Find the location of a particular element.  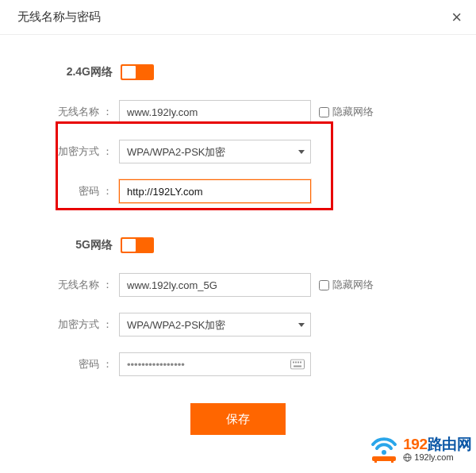

band24-hide-label: 隐藏网络 is located at coordinates (353, 112).